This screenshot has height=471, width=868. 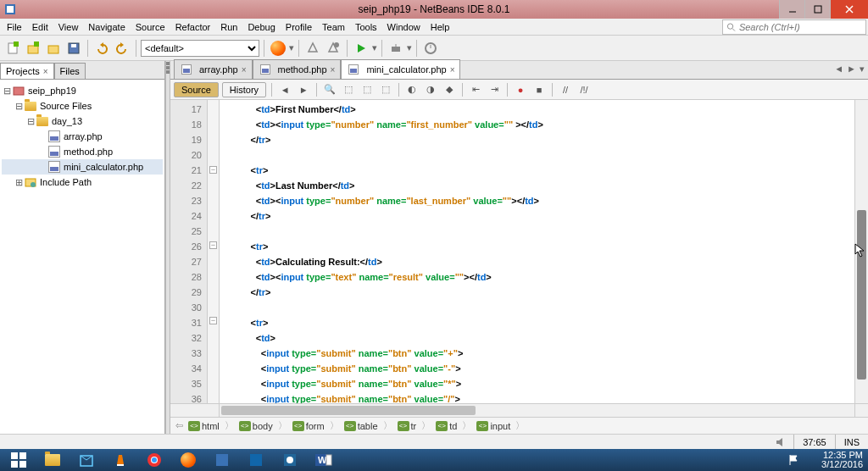 I want to click on run-in-browser-button, so click(x=278, y=48).